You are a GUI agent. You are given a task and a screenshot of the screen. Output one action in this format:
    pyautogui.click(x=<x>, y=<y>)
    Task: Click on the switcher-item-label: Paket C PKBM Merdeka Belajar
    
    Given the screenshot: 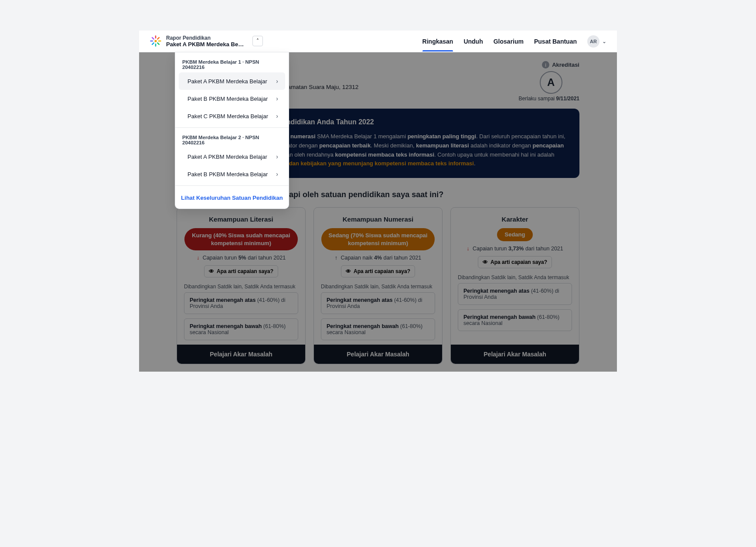 What is the action you would take?
    pyautogui.click(x=228, y=116)
    